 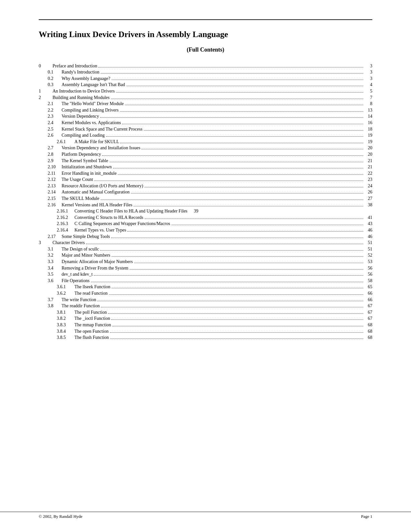 I want to click on top-rule, so click(x=206, y=20).